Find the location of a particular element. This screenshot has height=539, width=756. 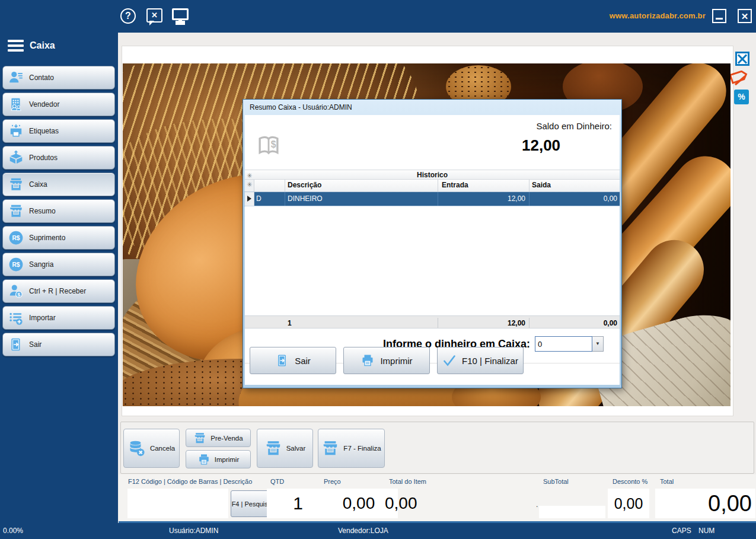

dialog-finalizar-button: F10 | Finalizar is located at coordinates (480, 361).